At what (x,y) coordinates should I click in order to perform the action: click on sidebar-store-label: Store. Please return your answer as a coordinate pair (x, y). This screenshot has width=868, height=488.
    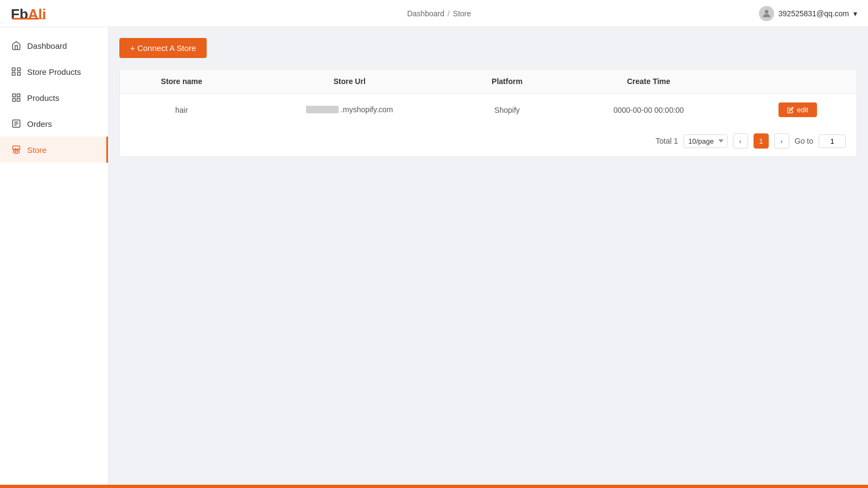
    Looking at the image, I should click on (37, 150).